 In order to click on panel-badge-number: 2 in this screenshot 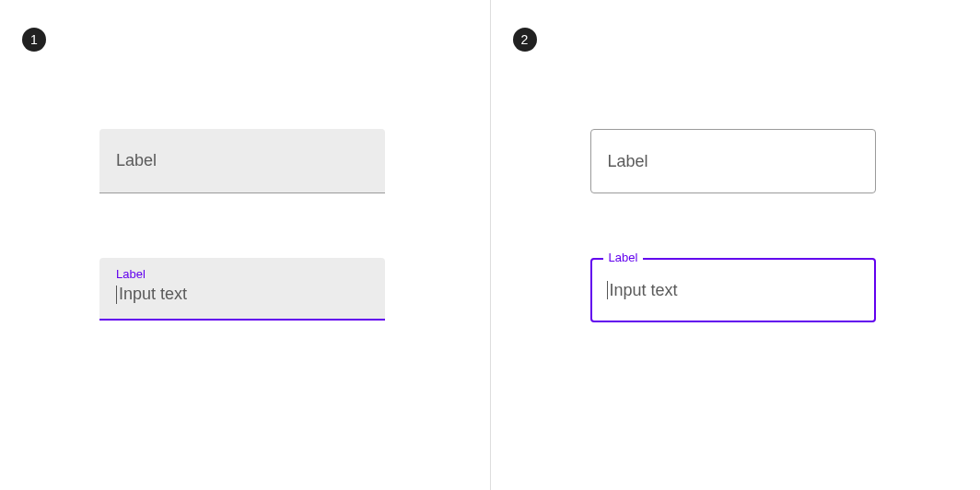, I will do `click(525, 40)`.